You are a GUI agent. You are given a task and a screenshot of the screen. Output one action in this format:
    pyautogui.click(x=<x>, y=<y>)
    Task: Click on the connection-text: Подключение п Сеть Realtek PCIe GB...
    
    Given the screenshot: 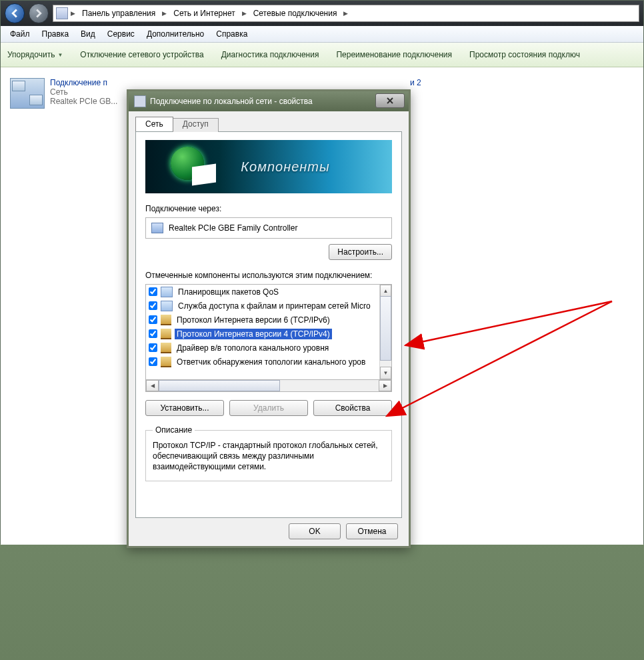 What is the action you would take?
    pyautogui.click(x=84, y=93)
    